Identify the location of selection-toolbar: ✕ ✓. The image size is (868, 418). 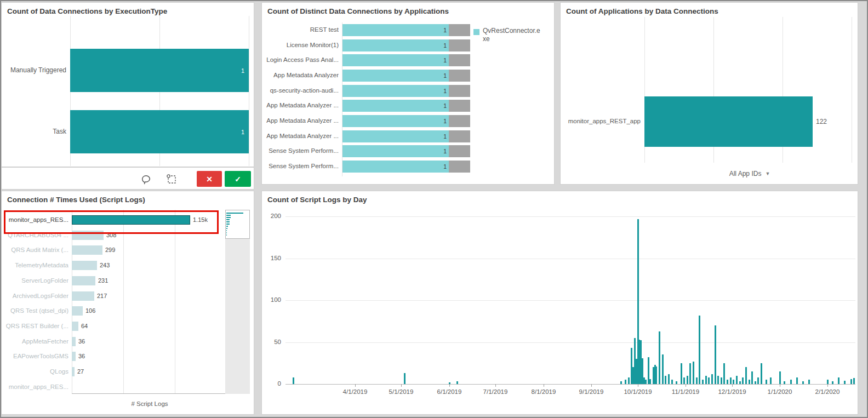
(128, 179).